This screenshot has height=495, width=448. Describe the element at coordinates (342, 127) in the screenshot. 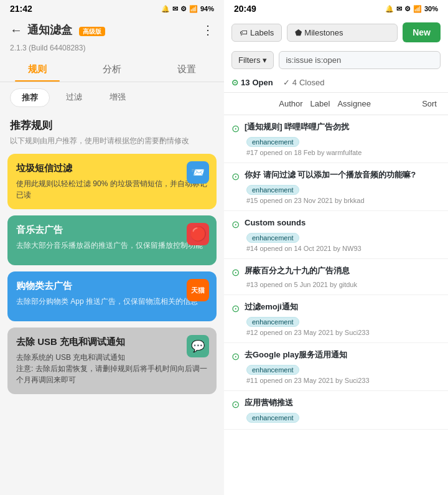

I see `issue-title-17: [通知规则] 哔哩哔哩广告勿扰` at that location.